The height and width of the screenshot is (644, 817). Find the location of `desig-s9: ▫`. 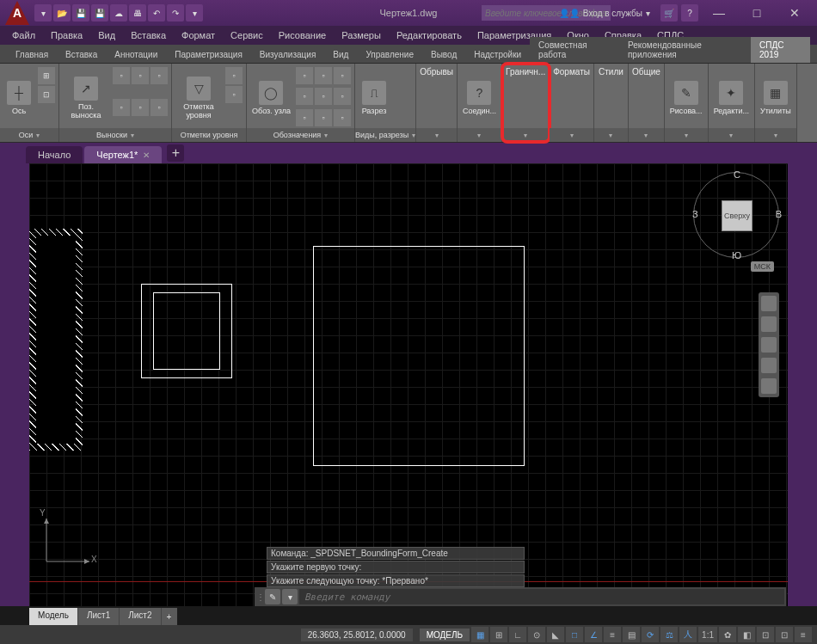

desig-s9: ▫ is located at coordinates (342, 118).